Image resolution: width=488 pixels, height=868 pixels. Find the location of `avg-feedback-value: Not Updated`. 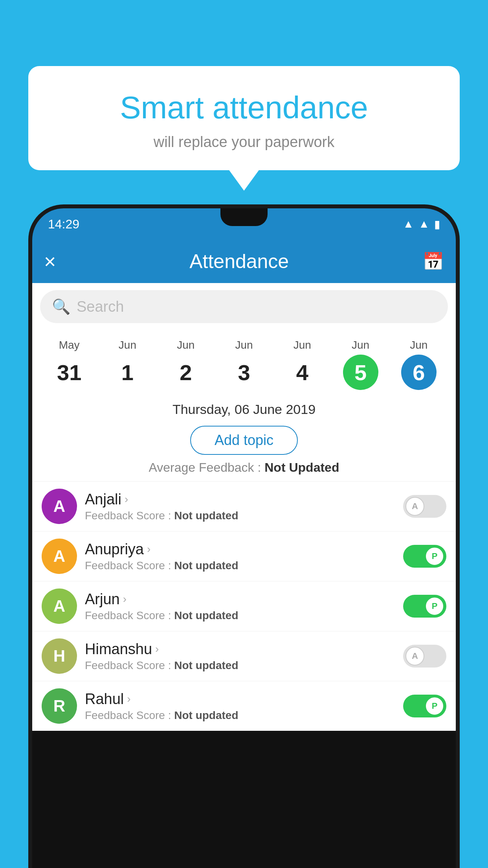

avg-feedback-value: Not Updated is located at coordinates (302, 467).